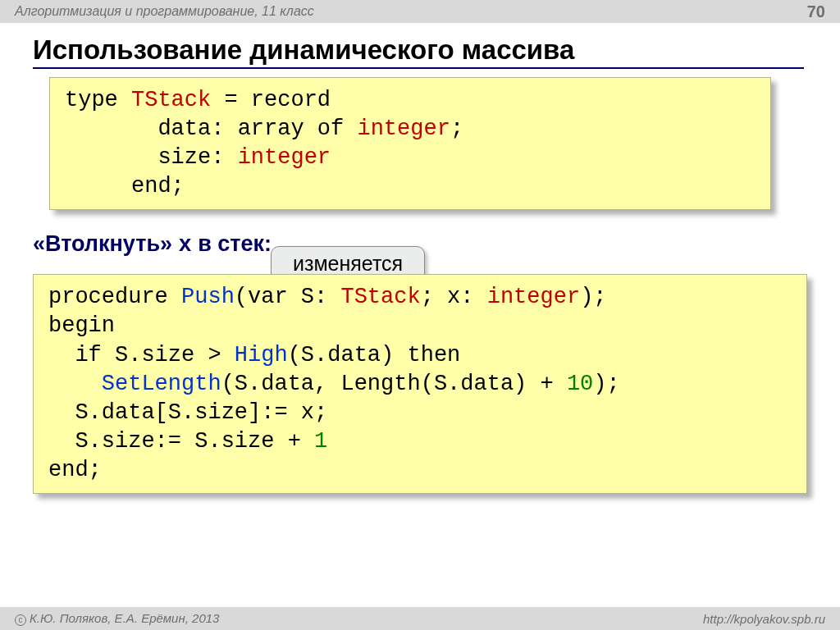 The width and height of the screenshot is (840, 630). I want to click on code-func: SetLength, so click(162, 384).